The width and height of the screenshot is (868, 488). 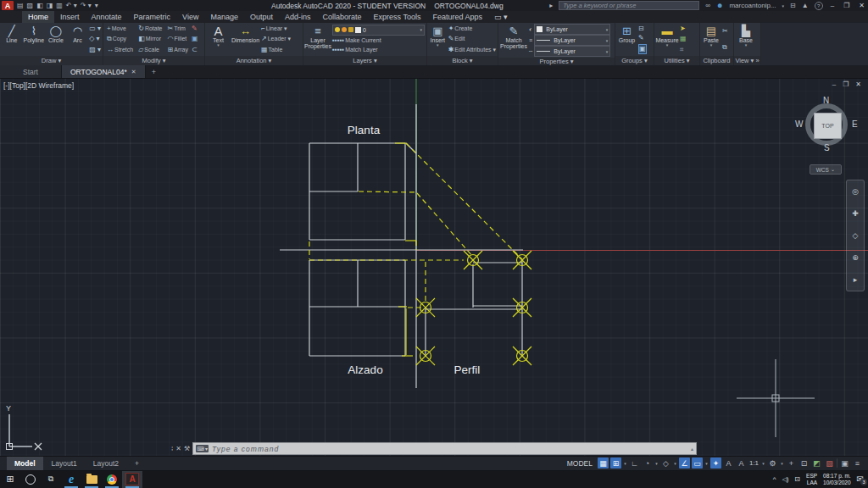 I want to click on notification-icon: ✉3, so click(x=860, y=480).